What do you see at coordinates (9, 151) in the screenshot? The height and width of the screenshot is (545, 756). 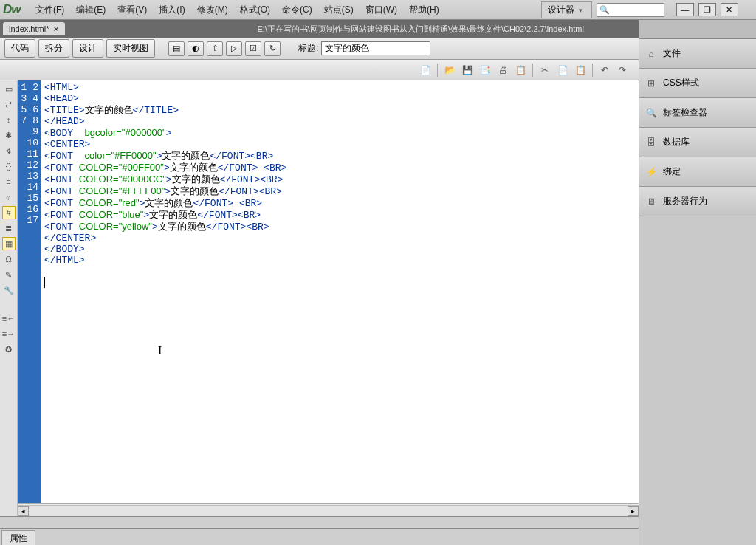 I see `tool-icon: ↯` at bounding box center [9, 151].